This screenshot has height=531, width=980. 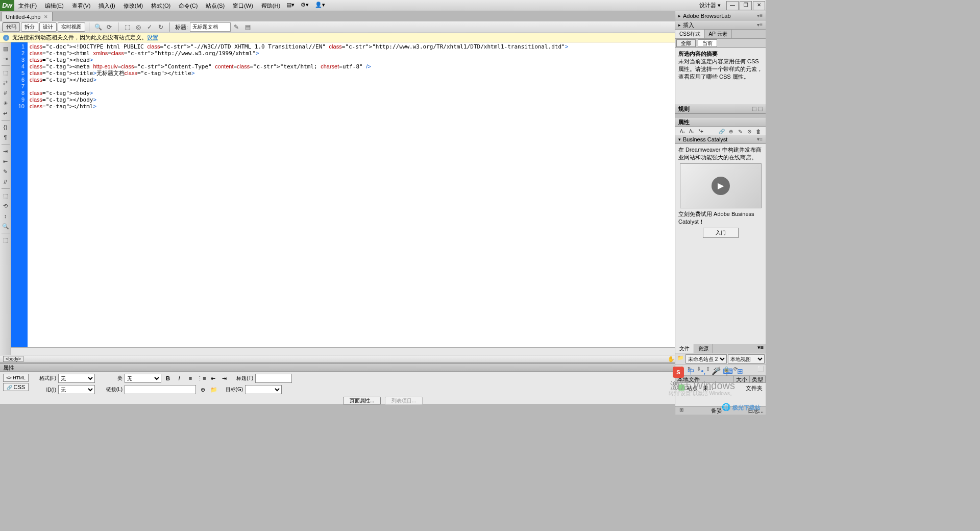 What do you see at coordinates (6, 206) in the screenshot?
I see `recent-icon: ⟲` at bounding box center [6, 206].